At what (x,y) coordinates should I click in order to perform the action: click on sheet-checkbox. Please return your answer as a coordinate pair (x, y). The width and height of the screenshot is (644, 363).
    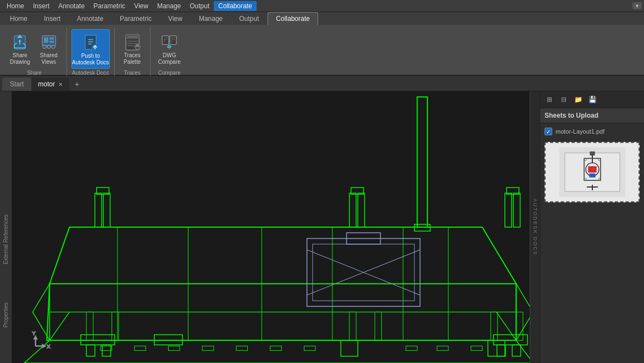
    Looking at the image, I should click on (548, 131).